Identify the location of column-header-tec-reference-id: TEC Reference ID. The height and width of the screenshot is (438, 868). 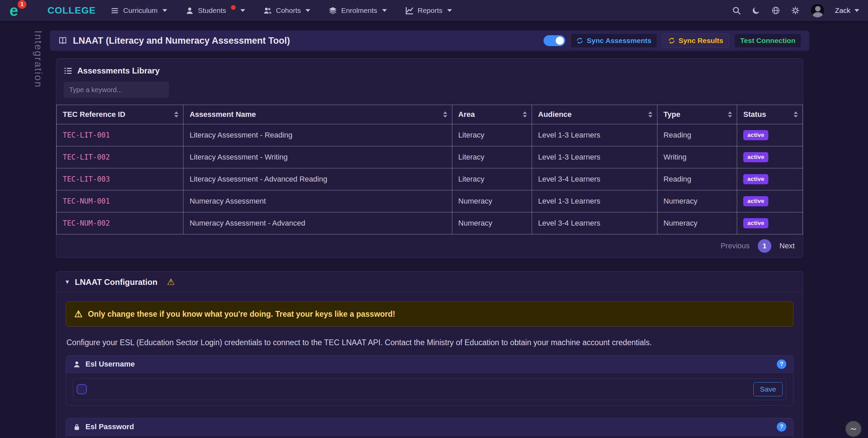
(120, 114).